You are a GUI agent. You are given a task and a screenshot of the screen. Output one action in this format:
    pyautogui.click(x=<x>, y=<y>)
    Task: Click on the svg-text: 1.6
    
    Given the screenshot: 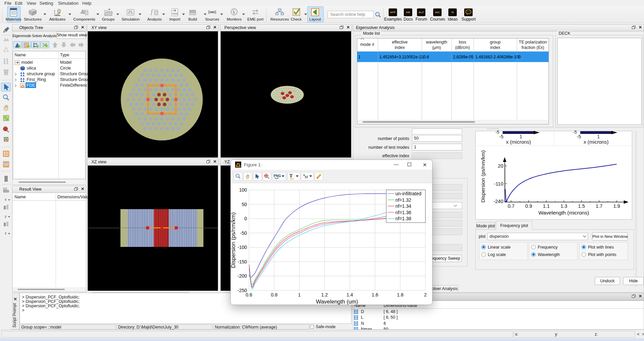 What is the action you would take?
    pyautogui.click(x=375, y=295)
    